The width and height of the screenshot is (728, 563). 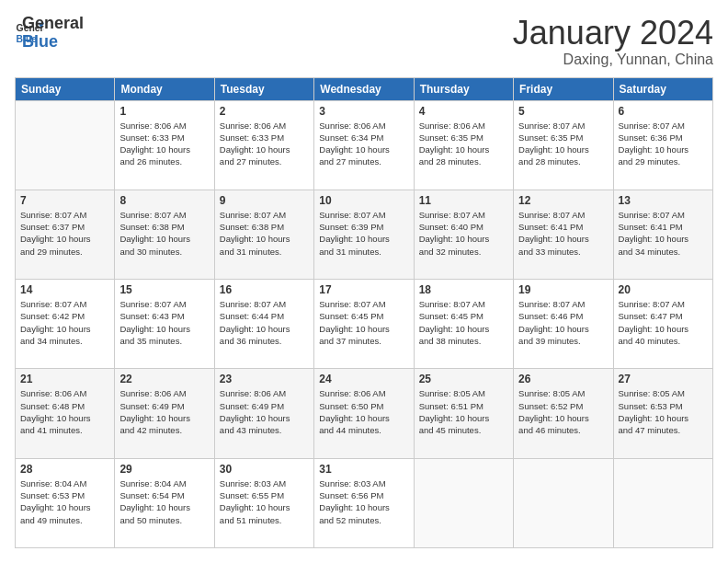 What do you see at coordinates (563, 234) in the screenshot?
I see `calendar-cell: 12Sunrise: 8:07 AM Sunset: 6:41 PM Dayli…` at bounding box center [563, 234].